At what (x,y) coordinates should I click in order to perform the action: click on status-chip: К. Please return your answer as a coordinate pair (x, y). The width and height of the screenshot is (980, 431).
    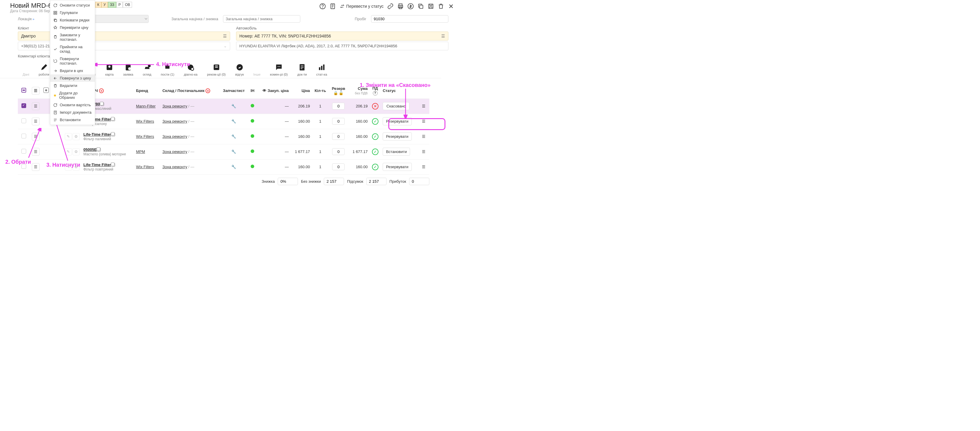
    Looking at the image, I should click on (98, 5).